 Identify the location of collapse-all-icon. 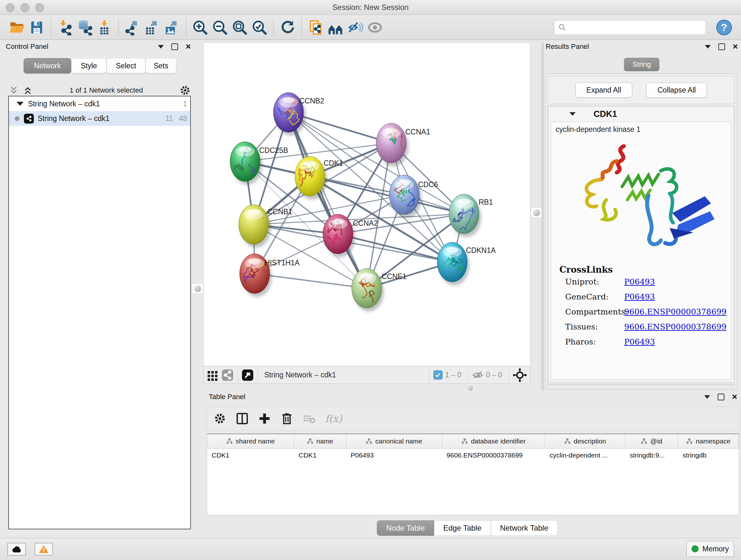
(14, 90).